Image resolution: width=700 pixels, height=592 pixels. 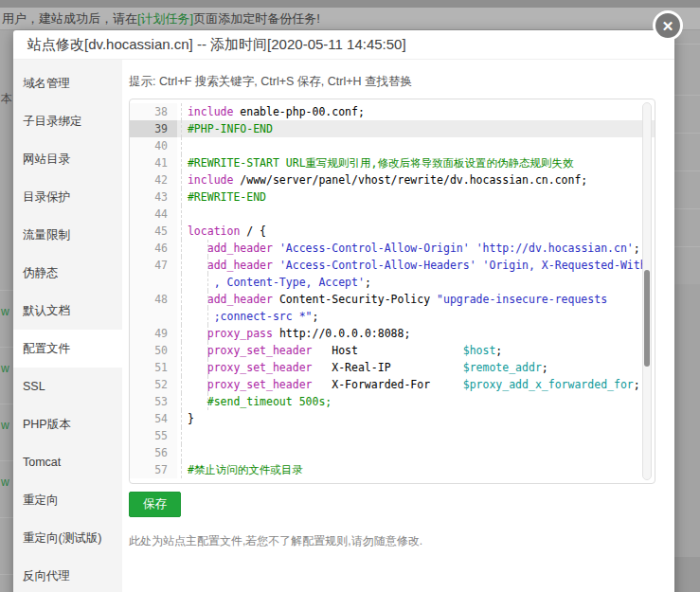 I want to click on line-number: 48, so click(x=153, y=308).